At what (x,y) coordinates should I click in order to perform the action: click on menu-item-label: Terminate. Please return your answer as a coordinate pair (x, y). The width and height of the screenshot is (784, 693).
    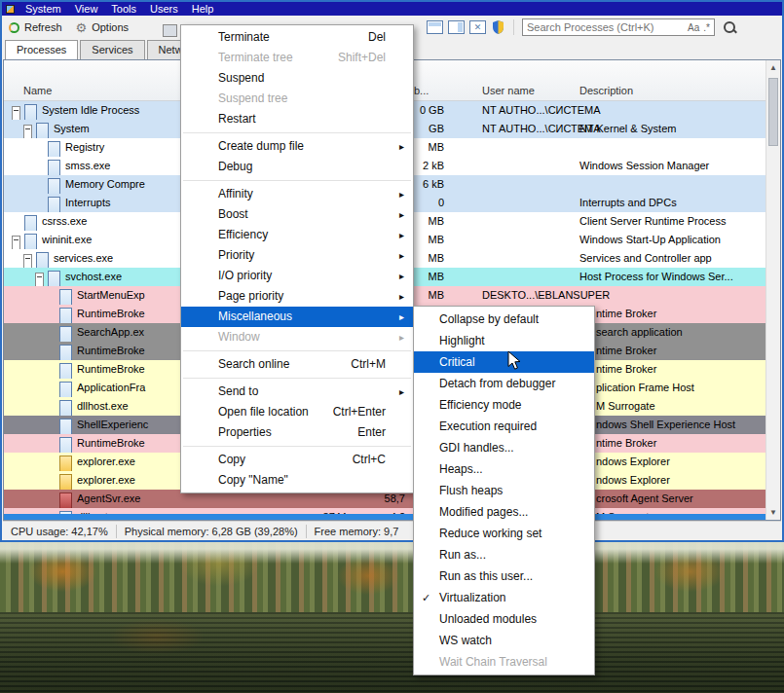
    Looking at the image, I should click on (243, 37).